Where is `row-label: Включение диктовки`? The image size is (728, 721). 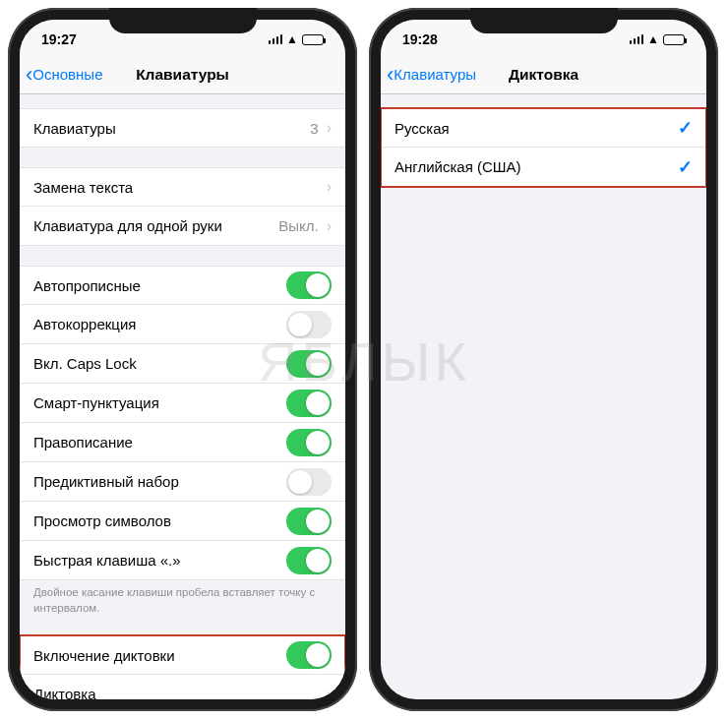
row-label: Включение диктовки is located at coordinates (104, 655).